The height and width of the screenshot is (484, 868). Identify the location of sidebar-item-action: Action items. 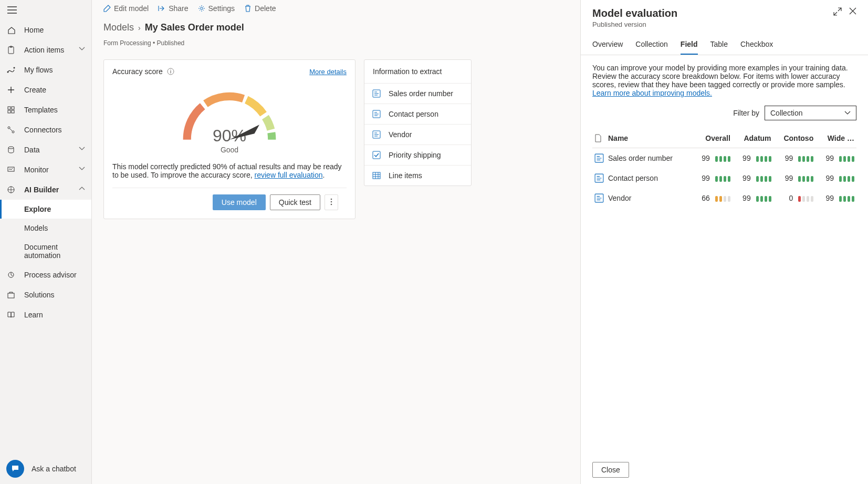
(46, 50).